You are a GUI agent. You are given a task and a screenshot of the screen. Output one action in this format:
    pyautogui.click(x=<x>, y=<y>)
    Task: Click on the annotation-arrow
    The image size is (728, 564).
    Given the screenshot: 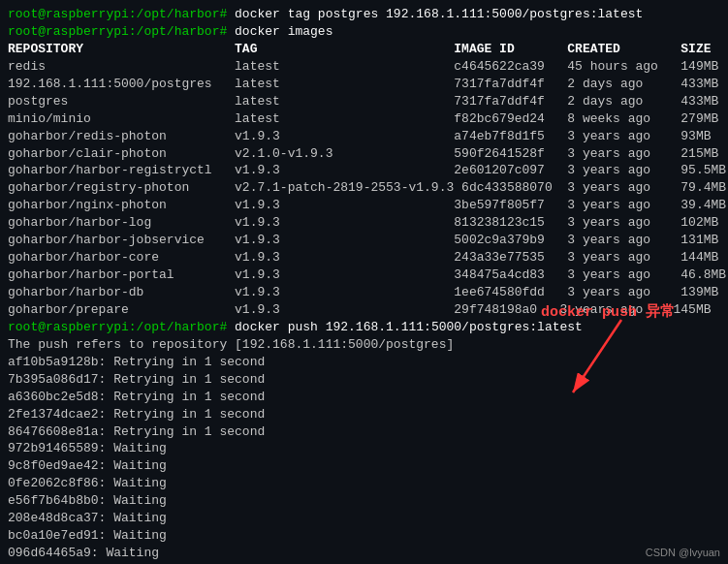 What is the action you would take?
    pyautogui.click(x=621, y=359)
    